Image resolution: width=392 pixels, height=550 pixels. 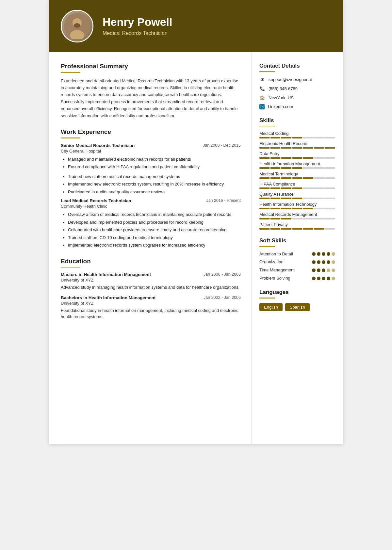 What do you see at coordinates (108, 298) in the screenshot?
I see `edu-2-degree: Bachelors in Health Information Manageme…` at bounding box center [108, 298].